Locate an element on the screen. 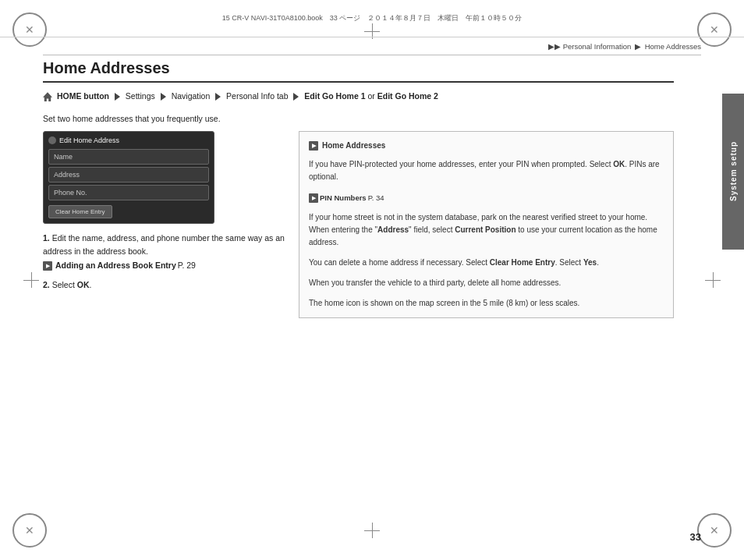  ui-mockup: Edit Home Address Name Address Phone No.… is located at coordinates (129, 178).